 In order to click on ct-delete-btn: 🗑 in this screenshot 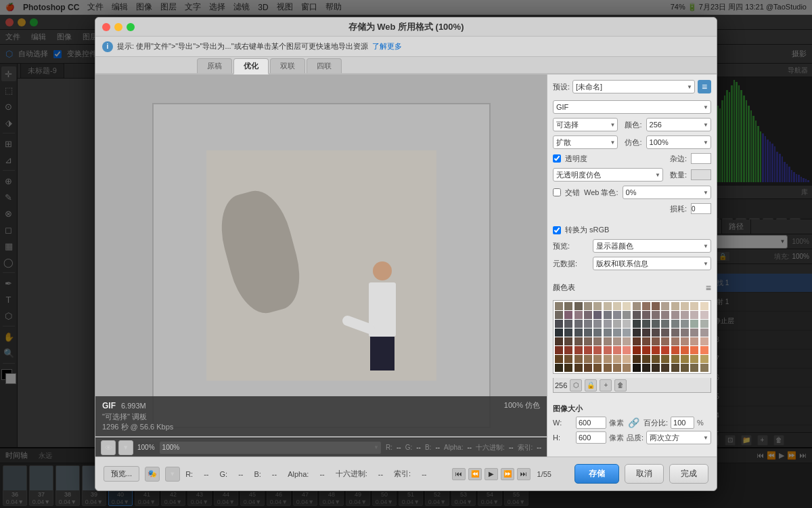, I will do `click(621, 385)`.